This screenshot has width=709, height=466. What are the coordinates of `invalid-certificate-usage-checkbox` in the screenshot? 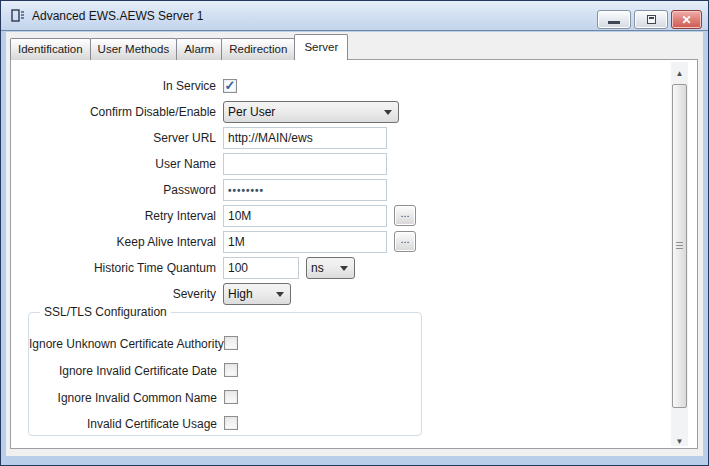 It's located at (231, 423).